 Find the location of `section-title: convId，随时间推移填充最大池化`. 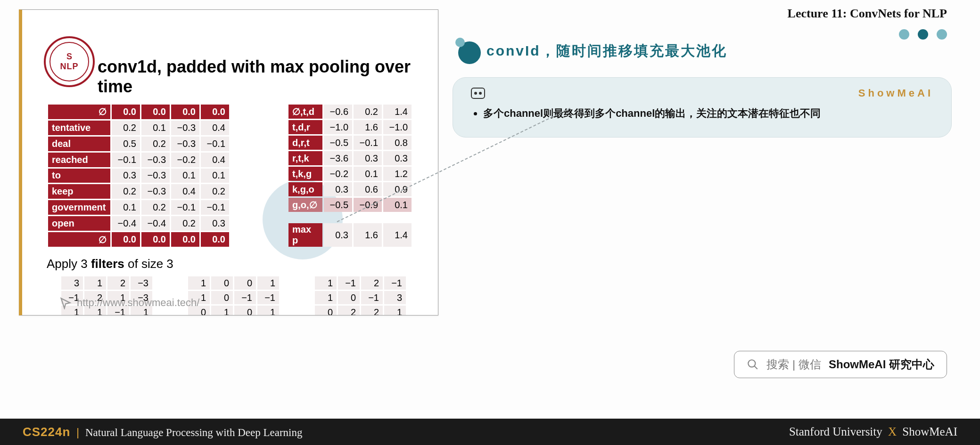

section-title: convId，随时间推移填充最大池化 is located at coordinates (607, 51).